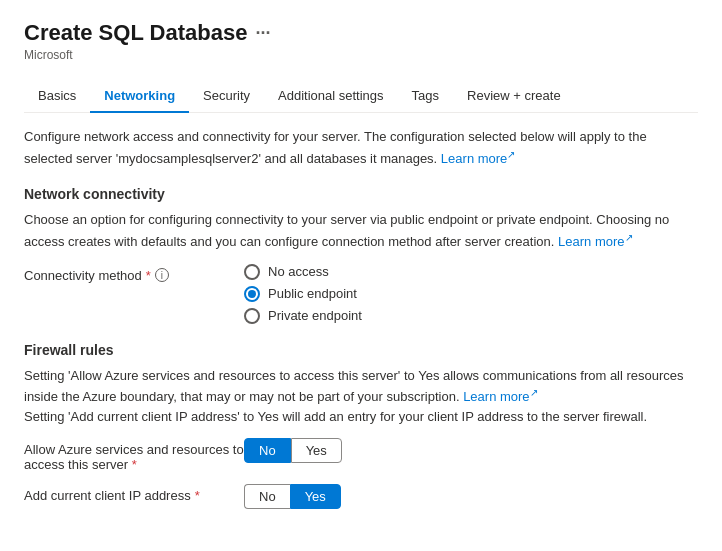 The height and width of the screenshot is (551, 722). I want to click on allow-azure-required: *, so click(134, 464).